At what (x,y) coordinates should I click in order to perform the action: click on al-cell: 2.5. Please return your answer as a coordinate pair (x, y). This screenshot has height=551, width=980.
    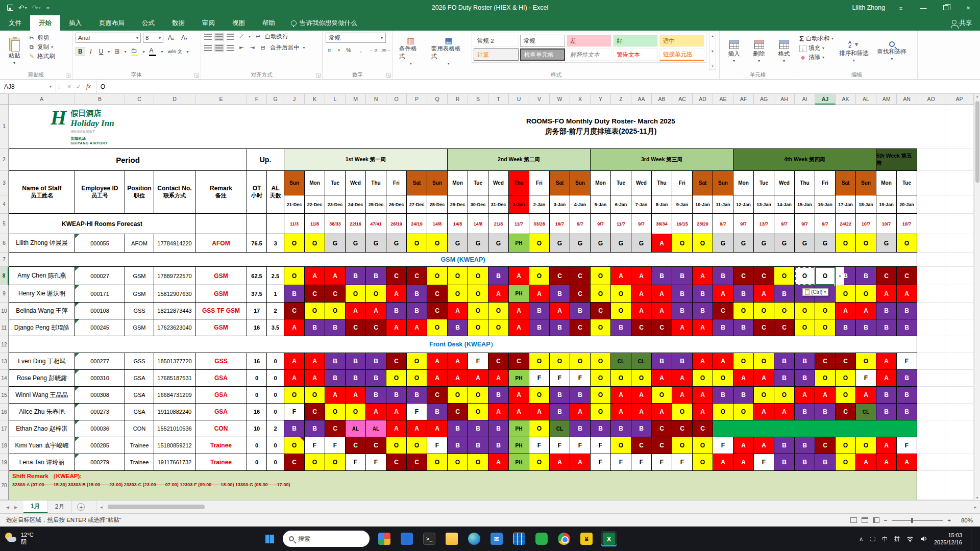
    Looking at the image, I should click on (276, 276).